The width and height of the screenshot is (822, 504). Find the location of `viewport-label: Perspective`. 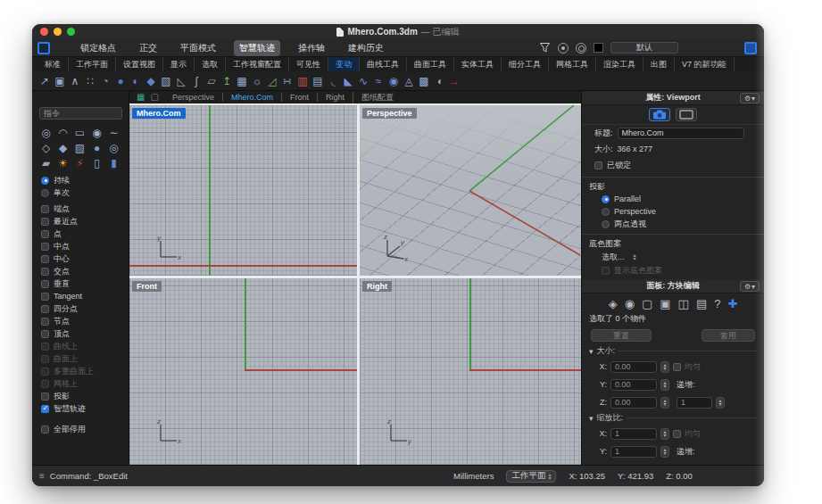

viewport-label: Perspective is located at coordinates (389, 113).